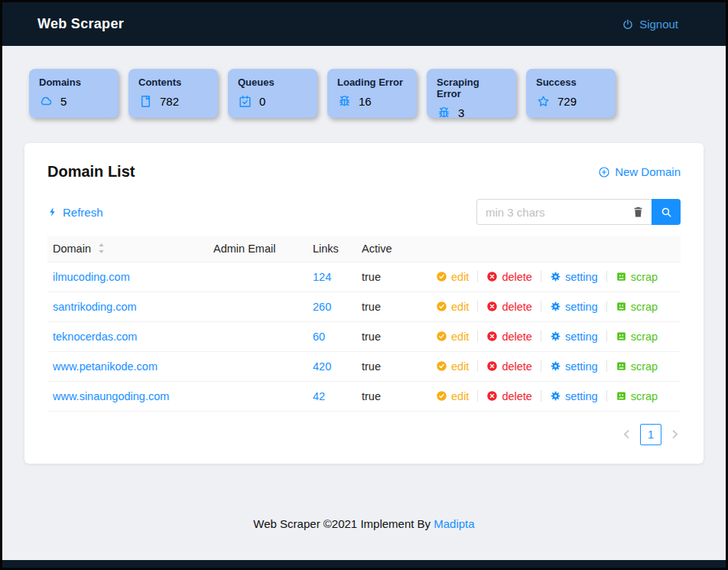 Image resolution: width=728 pixels, height=570 pixels. What do you see at coordinates (364, 366) in the screenshot?
I see `table-row: www.petanikode.com 420 true edit delete …` at bounding box center [364, 366].